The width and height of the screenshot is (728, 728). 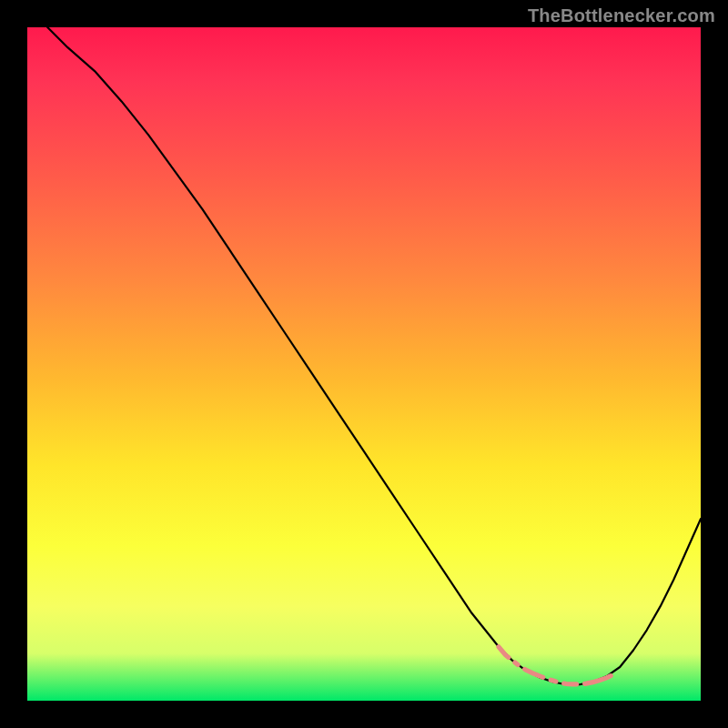 What do you see at coordinates (556, 666) in the screenshot?
I see `optimal-band` at bounding box center [556, 666].